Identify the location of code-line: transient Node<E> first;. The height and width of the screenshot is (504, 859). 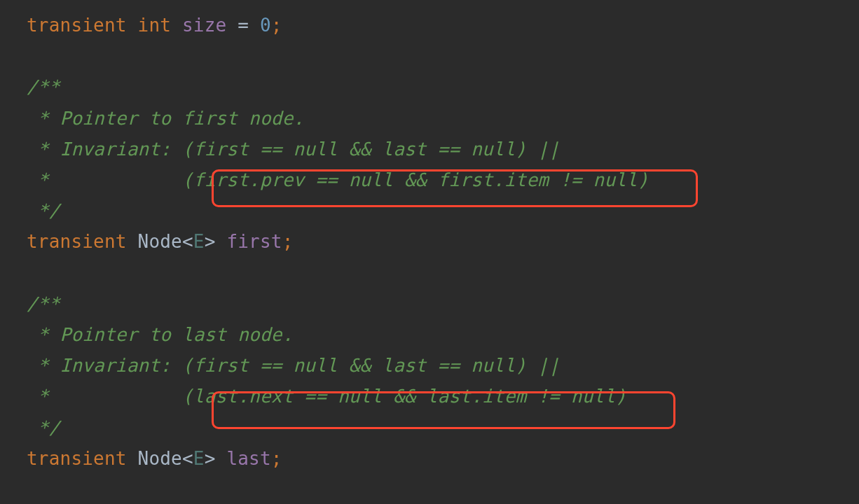
(160, 241).